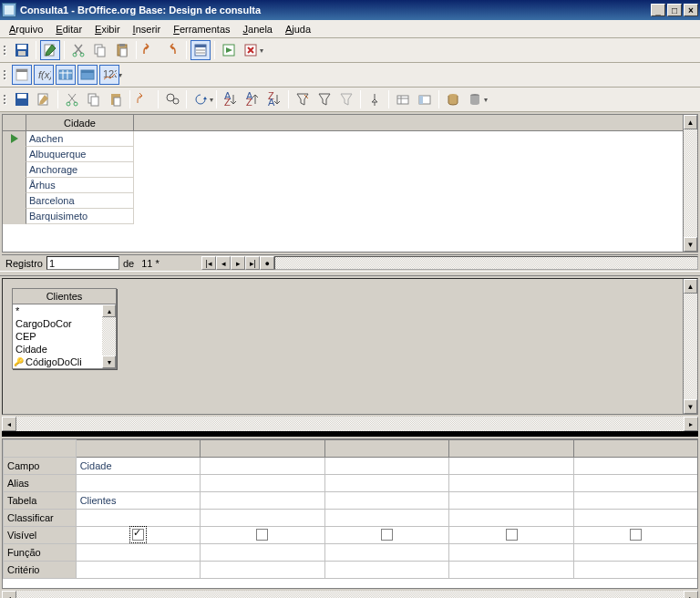 The height and width of the screenshot is (598, 700). What do you see at coordinates (40, 552) in the screenshot?
I see `row-funcao: Função` at bounding box center [40, 552].